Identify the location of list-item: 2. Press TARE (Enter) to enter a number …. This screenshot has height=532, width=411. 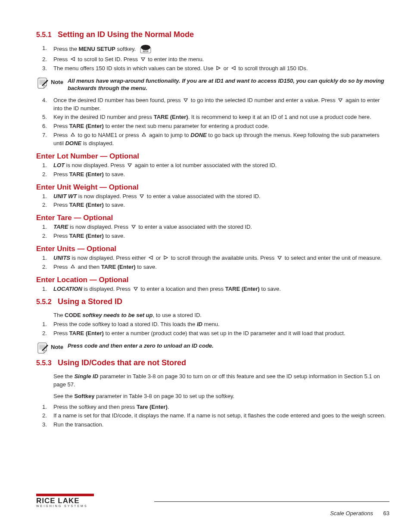
(221, 333).